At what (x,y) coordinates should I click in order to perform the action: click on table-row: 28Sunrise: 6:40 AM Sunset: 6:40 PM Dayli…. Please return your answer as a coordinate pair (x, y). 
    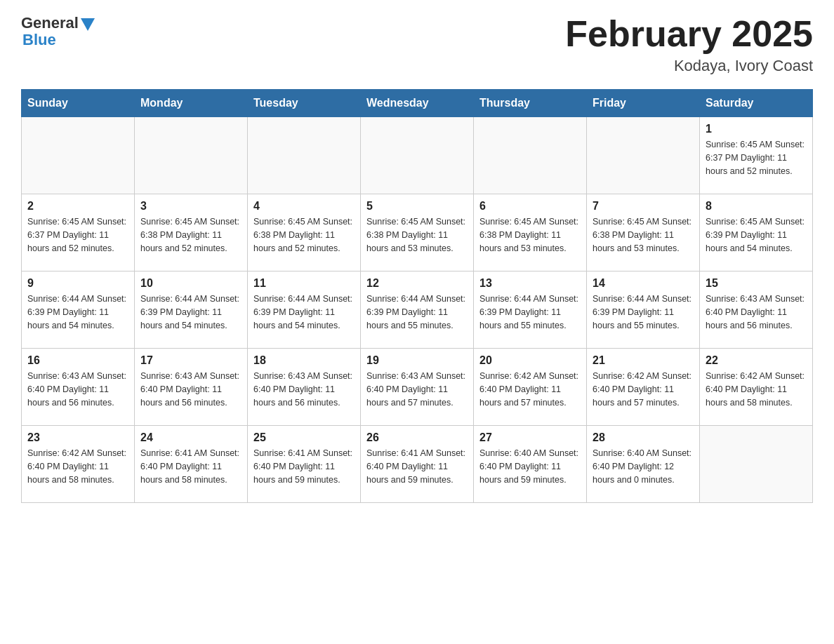
    Looking at the image, I should click on (643, 464).